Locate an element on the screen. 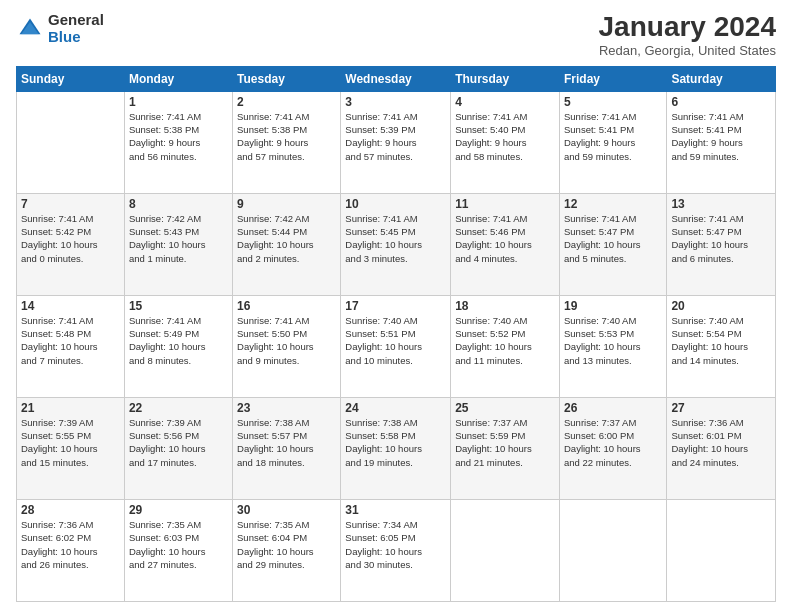 The height and width of the screenshot is (612, 792). month-title: January 2024 is located at coordinates (688, 28).